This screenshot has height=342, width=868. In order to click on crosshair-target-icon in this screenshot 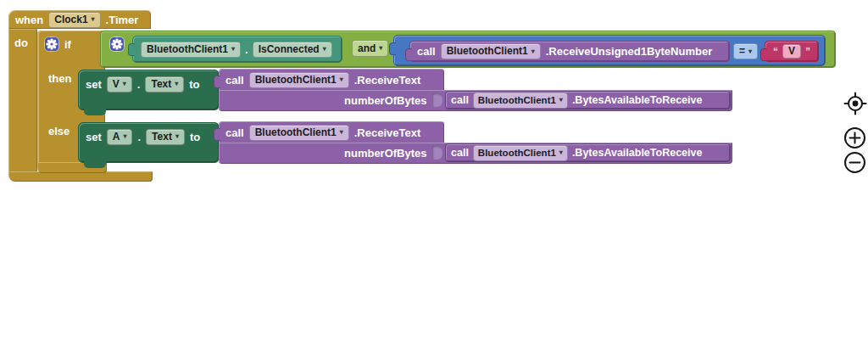, I will do `click(855, 104)`.